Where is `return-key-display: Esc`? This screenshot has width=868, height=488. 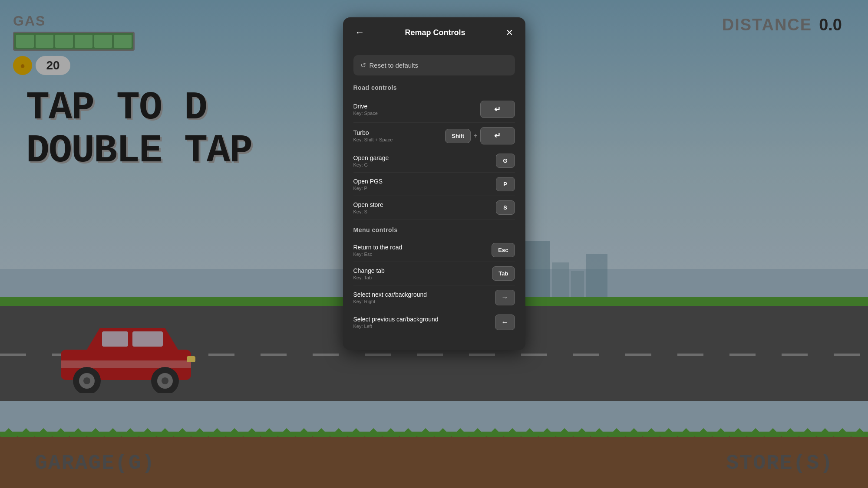 return-key-display: Esc is located at coordinates (503, 250).